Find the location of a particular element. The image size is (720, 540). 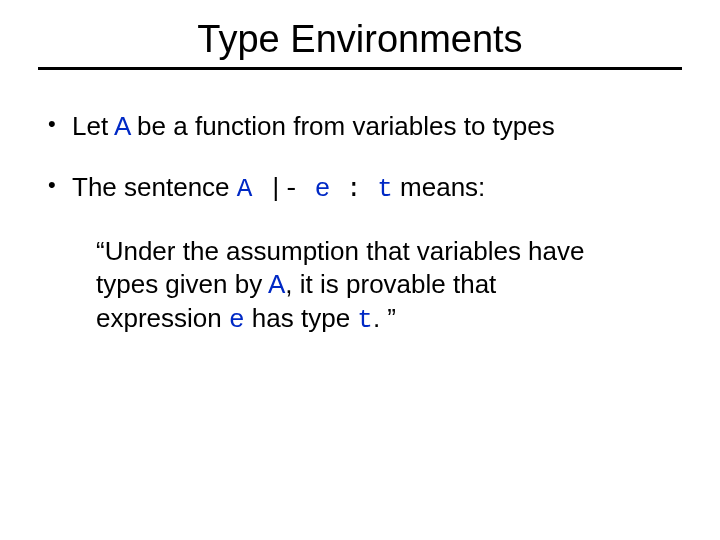

symbol-A: A is located at coordinates (122, 126).